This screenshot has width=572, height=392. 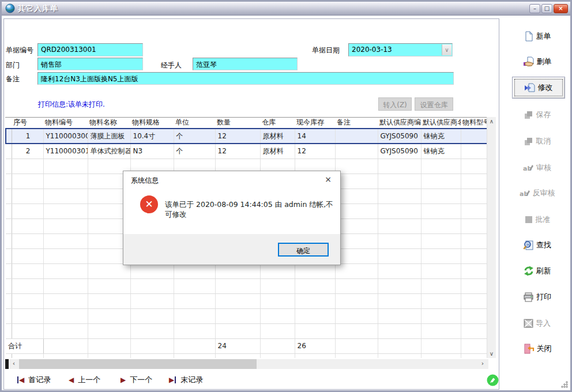 What do you see at coordinates (565, 385) in the screenshot?
I see `resize-grip` at bounding box center [565, 385].